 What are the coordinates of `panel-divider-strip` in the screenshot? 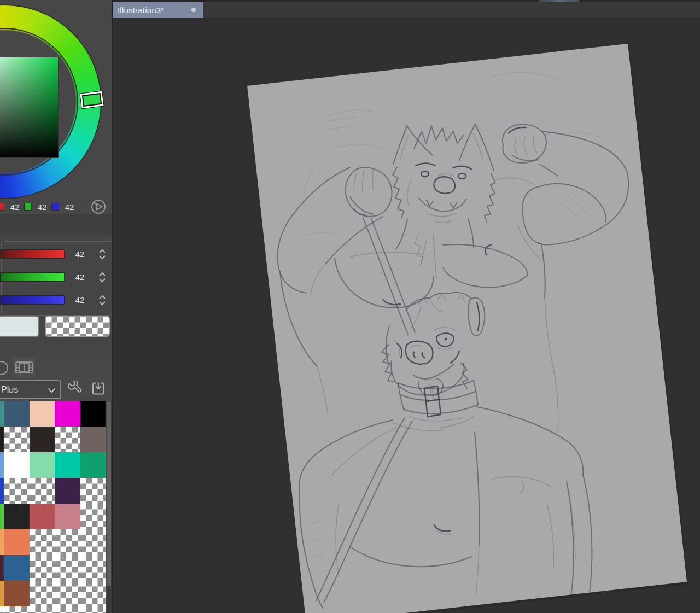 It's located at (56, 225).